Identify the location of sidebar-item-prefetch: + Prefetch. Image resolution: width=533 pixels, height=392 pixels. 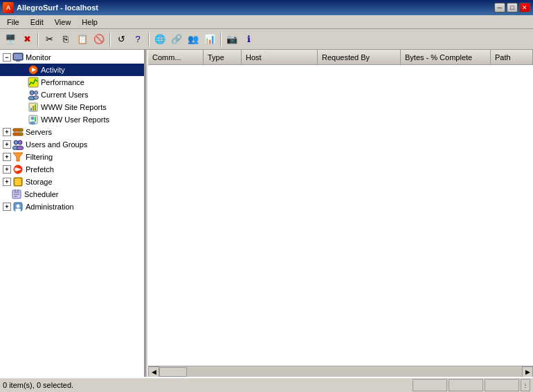
(72, 169).